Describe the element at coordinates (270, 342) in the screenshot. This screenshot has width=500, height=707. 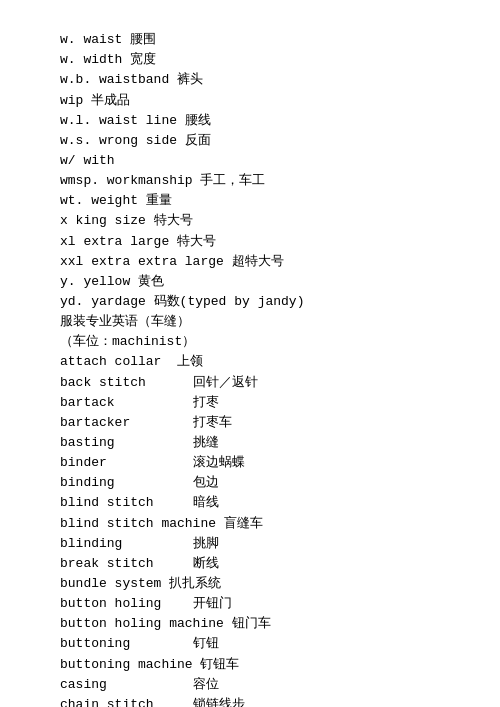
I see `list-item: （车位：machinist）` at that location.